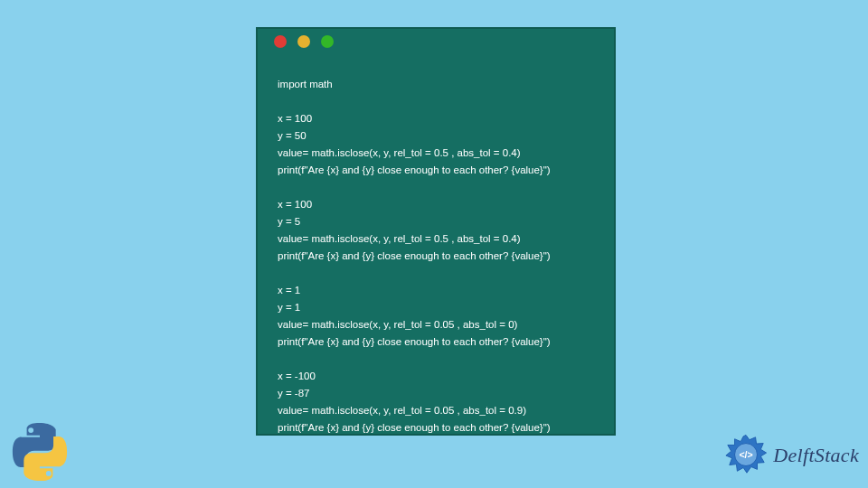 This screenshot has height=488, width=868. I want to click on window-titlebar, so click(436, 42).